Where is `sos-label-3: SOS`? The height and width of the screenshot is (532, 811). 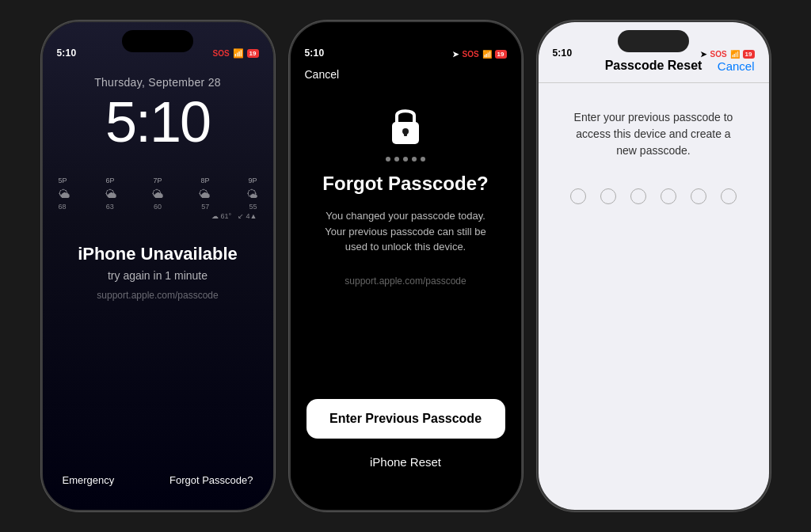
sos-label-3: SOS is located at coordinates (718, 54).